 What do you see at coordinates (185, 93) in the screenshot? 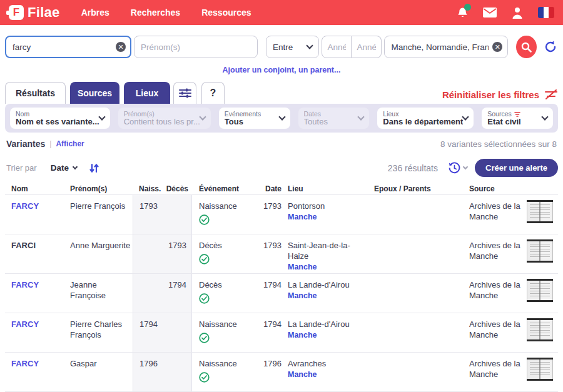
I see `tab-advanced-filters` at bounding box center [185, 93].